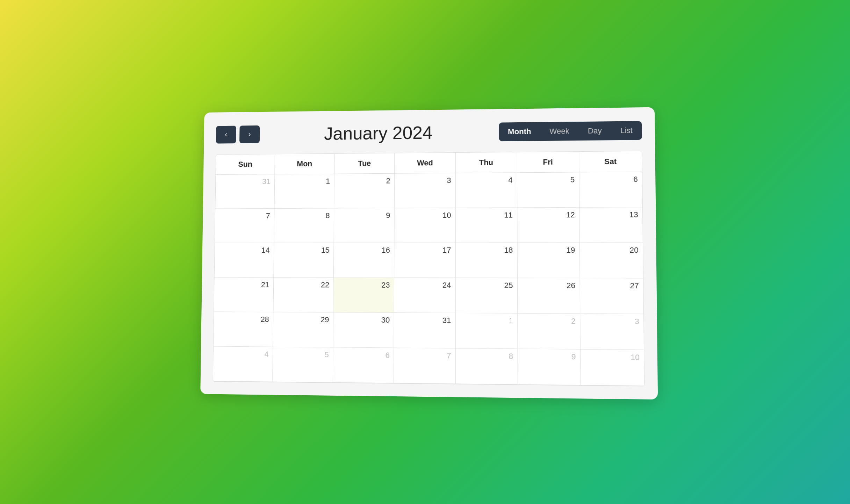 The width and height of the screenshot is (850, 504). What do you see at coordinates (244, 295) in the screenshot?
I see `calendar-cell: 21` at bounding box center [244, 295].